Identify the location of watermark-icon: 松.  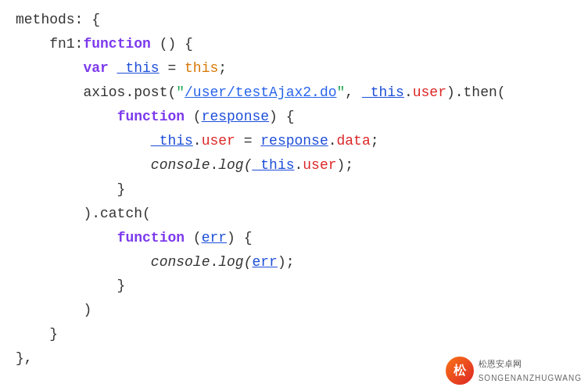
(460, 371).